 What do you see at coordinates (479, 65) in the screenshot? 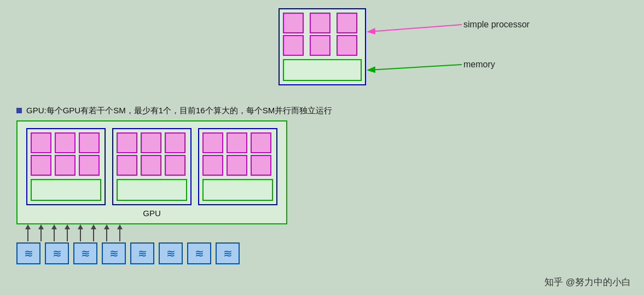
I see `svg-text: memory` at bounding box center [479, 65].